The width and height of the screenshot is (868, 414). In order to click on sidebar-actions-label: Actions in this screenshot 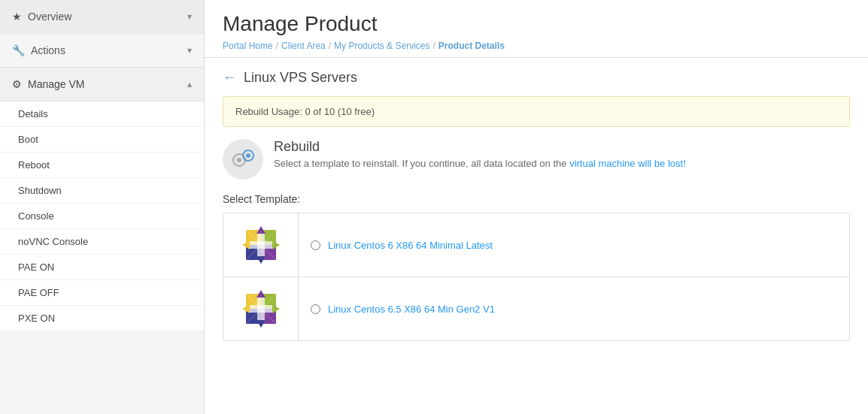, I will do `click(48, 50)`.